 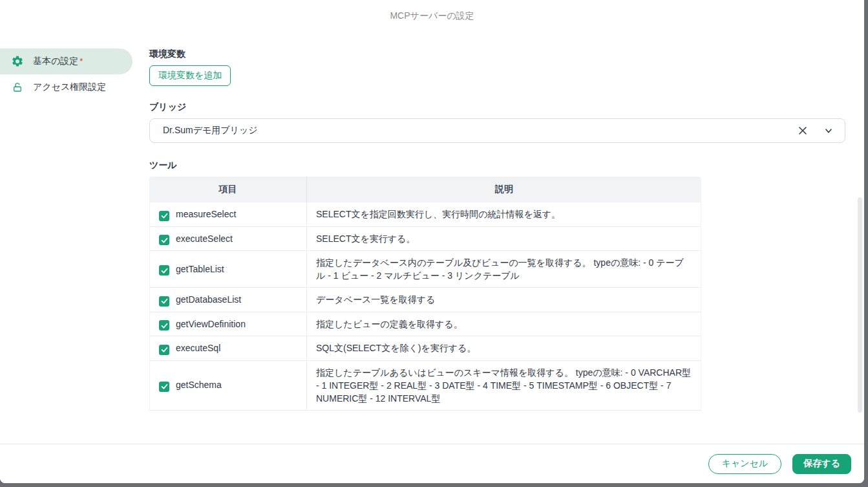 What do you see at coordinates (81, 61) in the screenshot?
I see `required-indicator: *` at bounding box center [81, 61].